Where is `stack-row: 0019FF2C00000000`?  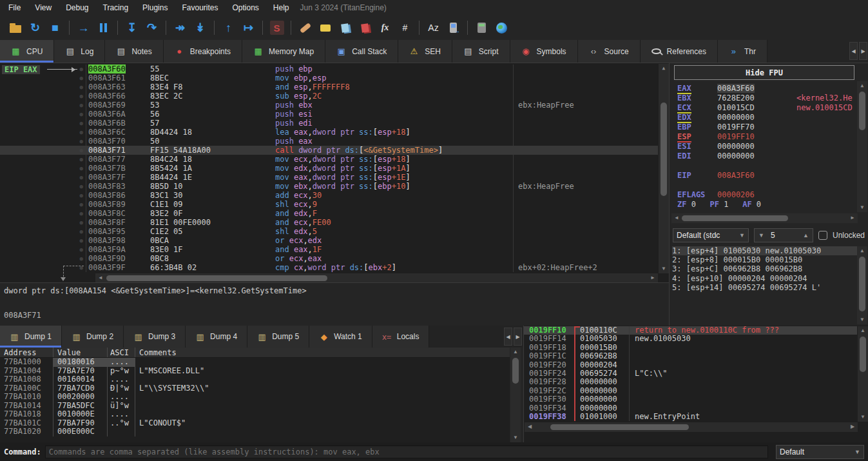
stack-row: 0019FF2C00000000 is located at coordinates (691, 391).